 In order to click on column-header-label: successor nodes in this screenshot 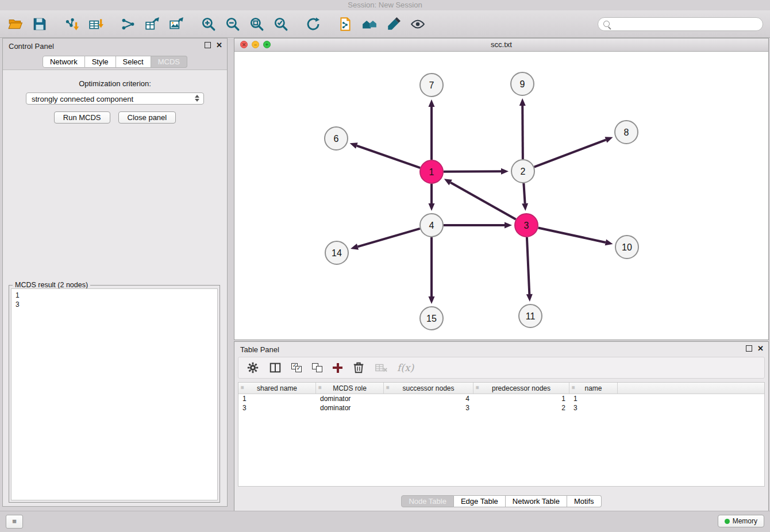, I will do `click(428, 388)`.